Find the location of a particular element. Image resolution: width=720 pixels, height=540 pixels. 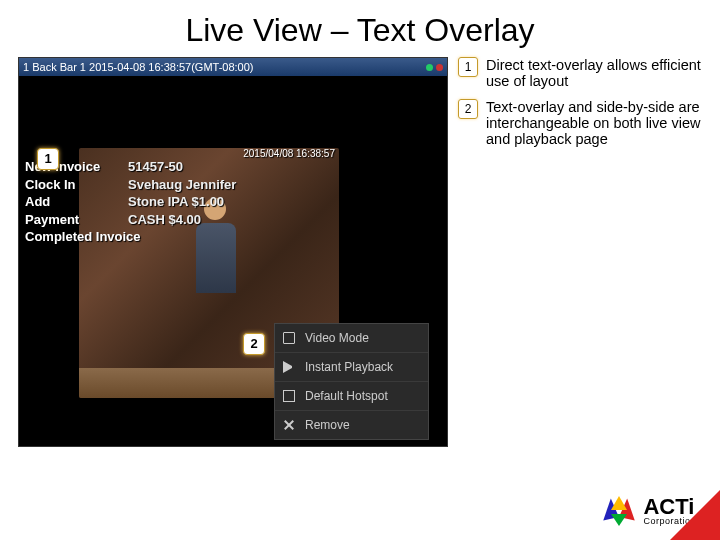

menu-item-instant-playback: Instant Playback is located at coordinates (352, 368).